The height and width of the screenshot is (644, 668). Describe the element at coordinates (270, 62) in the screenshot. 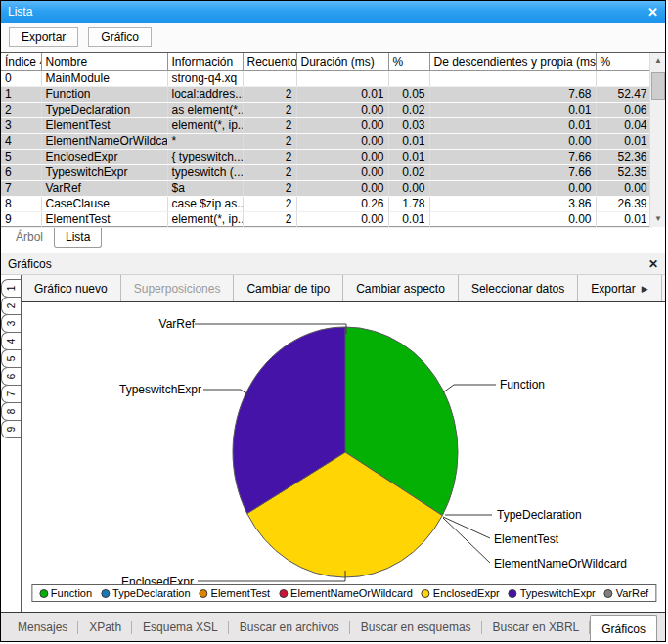

I see `col-header-recuento: Recuento` at that location.